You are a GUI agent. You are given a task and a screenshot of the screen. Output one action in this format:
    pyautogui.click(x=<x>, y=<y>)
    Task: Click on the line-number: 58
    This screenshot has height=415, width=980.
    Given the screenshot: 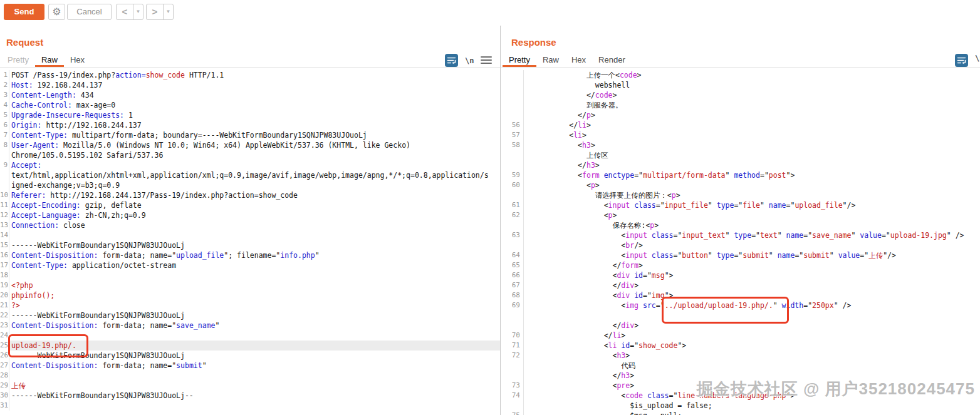 What is the action you would take?
    pyautogui.click(x=513, y=145)
    